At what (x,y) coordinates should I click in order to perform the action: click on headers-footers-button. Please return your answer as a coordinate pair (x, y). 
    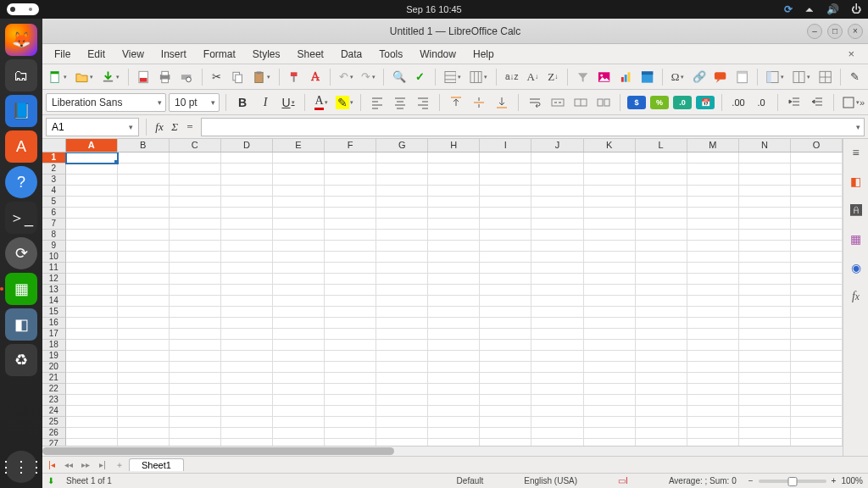
    Looking at the image, I should click on (743, 77).